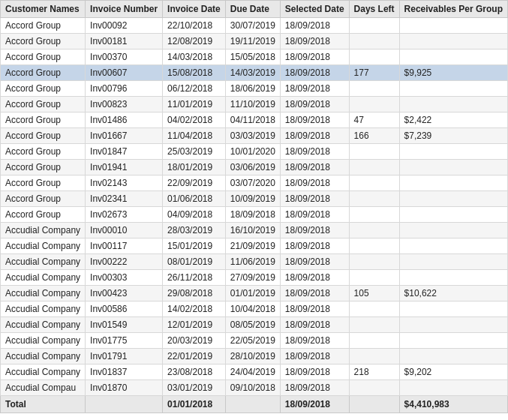 This screenshot has width=508, height=420. Describe the element at coordinates (125, 42) in the screenshot. I see `cell-invoice: Inv00181` at that location.